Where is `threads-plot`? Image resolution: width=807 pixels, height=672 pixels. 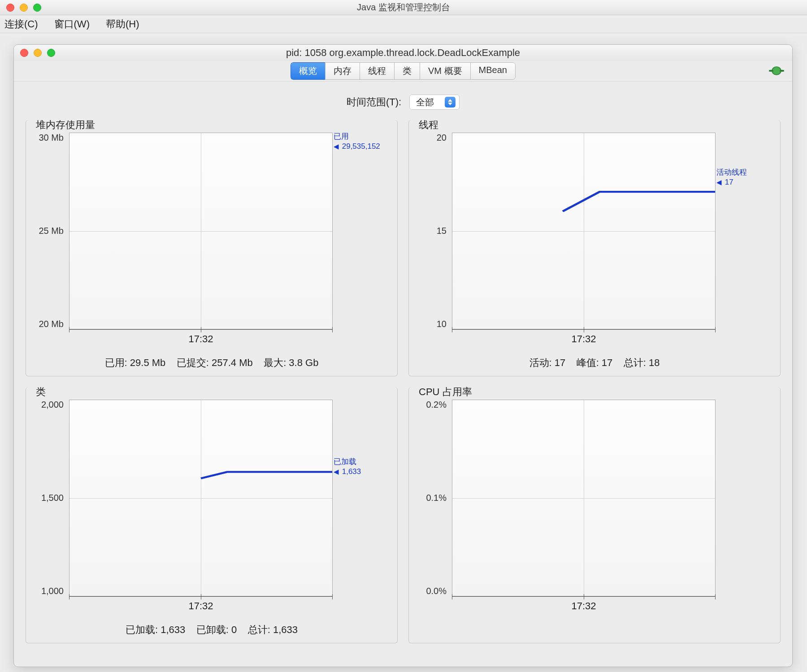
threads-plot is located at coordinates (584, 231).